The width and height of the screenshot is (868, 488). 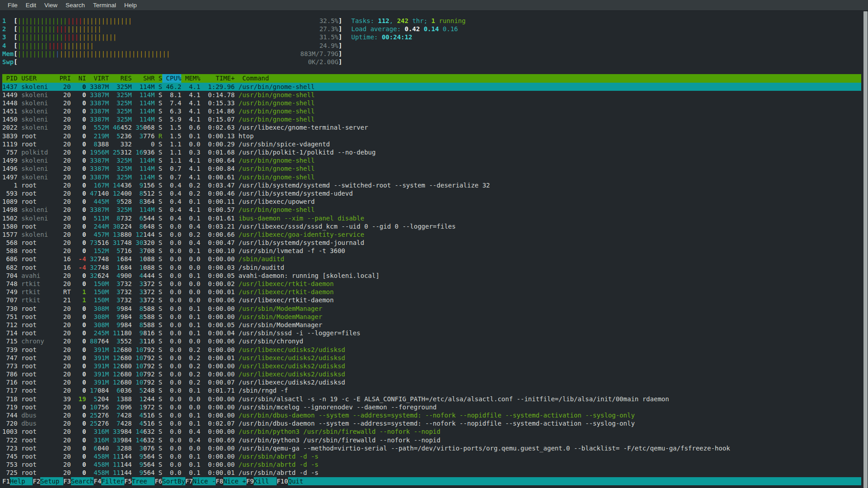 I want to click on process-row-1450: 1450 skoleni 20 0 3387M 325M 114M S 5.9 …, so click(x=432, y=119).